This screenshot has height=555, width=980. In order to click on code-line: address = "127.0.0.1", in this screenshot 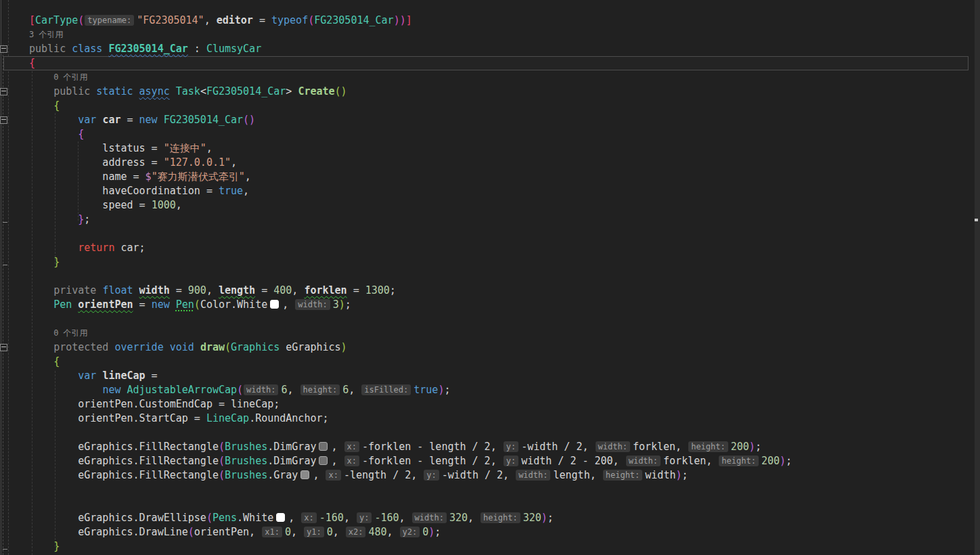, I will do `click(490, 162)`.